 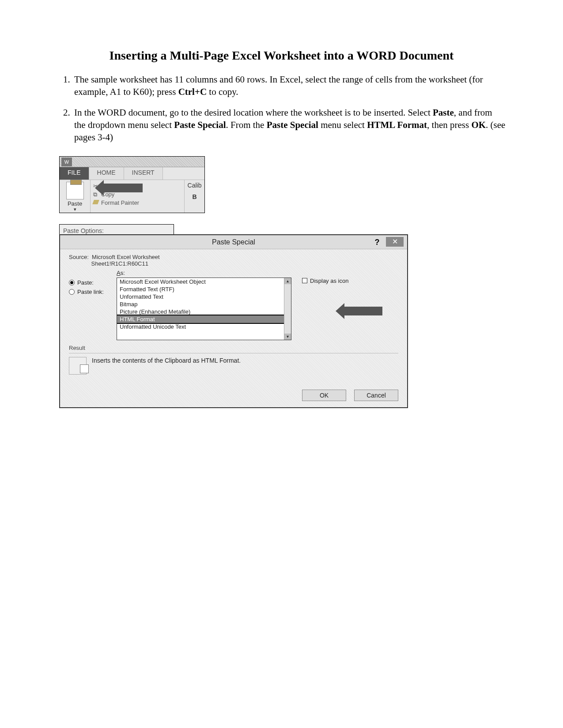 What do you see at coordinates (74, 173) in the screenshot?
I see `tab-file: FILE` at bounding box center [74, 173].